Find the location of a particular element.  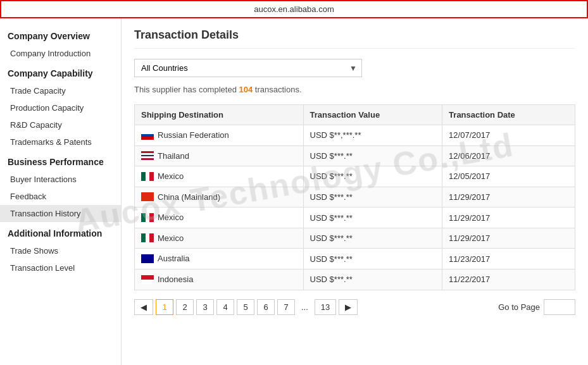

pagination-page-6: 6 is located at coordinates (266, 307).